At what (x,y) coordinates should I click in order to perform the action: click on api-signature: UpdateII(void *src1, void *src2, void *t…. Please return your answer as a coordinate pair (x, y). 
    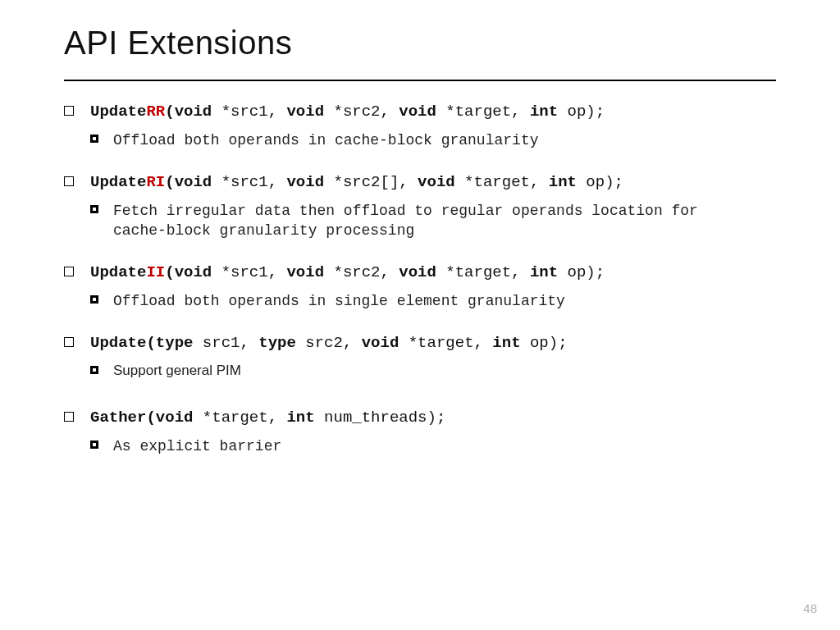
    Looking at the image, I should click on (420, 273).